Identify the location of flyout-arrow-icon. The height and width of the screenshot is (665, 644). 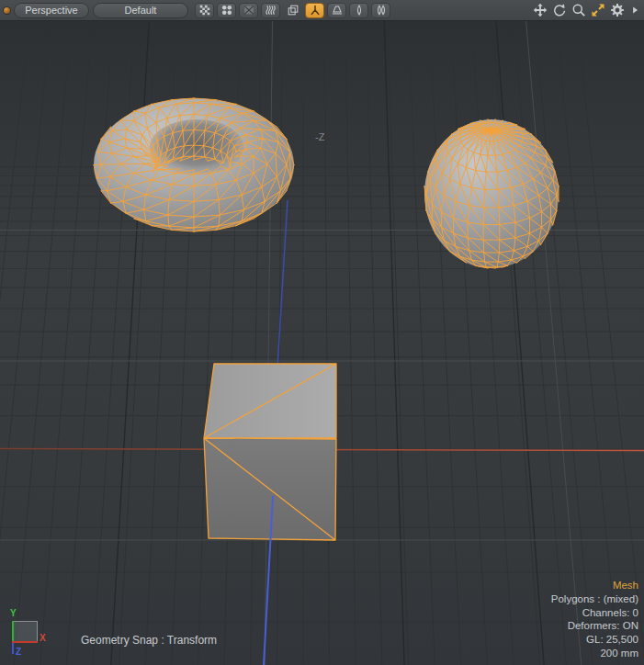
(635, 10).